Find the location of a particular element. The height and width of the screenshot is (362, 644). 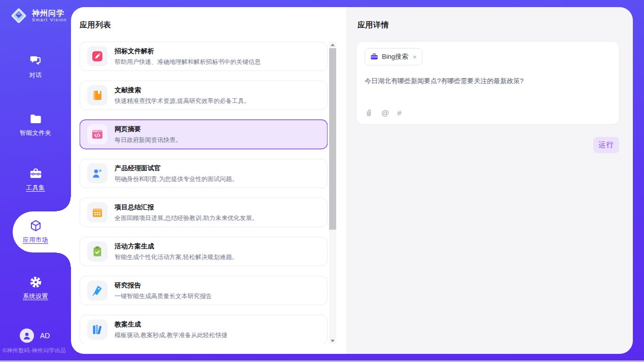

prompt-input: 今日湖北有哪些新闻要点?有哪些需要关注的最新政策? is located at coordinates (486, 81).